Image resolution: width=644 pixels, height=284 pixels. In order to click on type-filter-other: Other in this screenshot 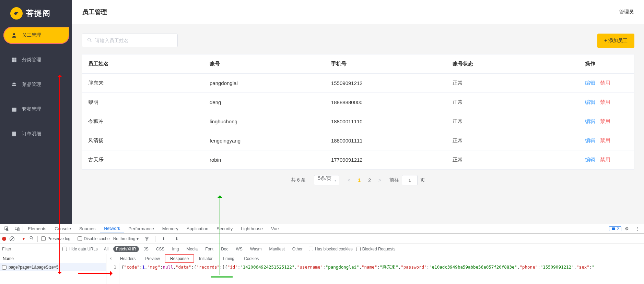, I will do `click(297, 249)`.